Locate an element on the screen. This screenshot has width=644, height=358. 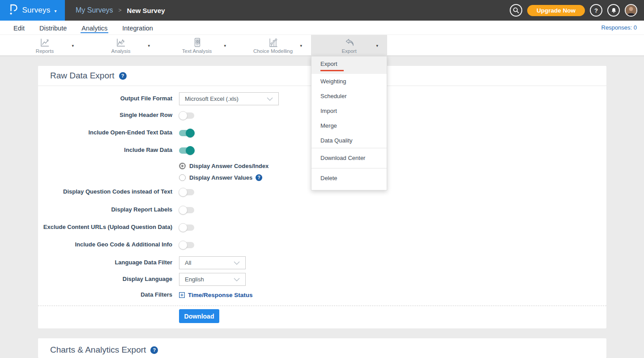
toolbar-label: Export is located at coordinates (349, 51).